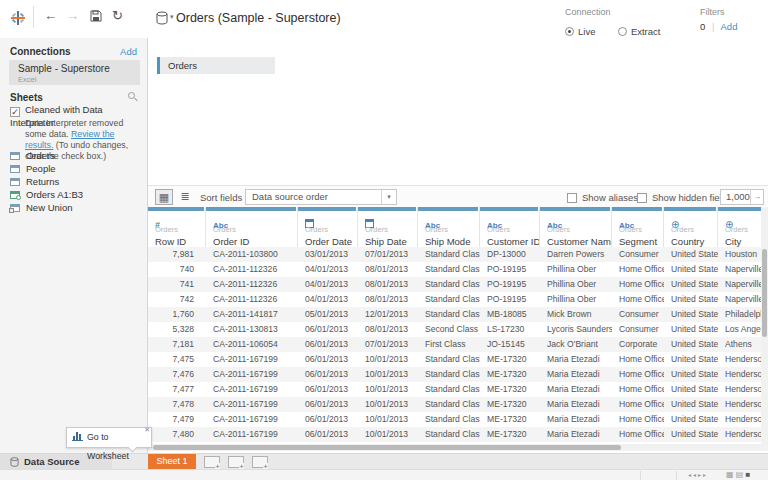  Describe the element at coordinates (185, 197) in the screenshot. I see `metadata-view-button: ≣` at that location.